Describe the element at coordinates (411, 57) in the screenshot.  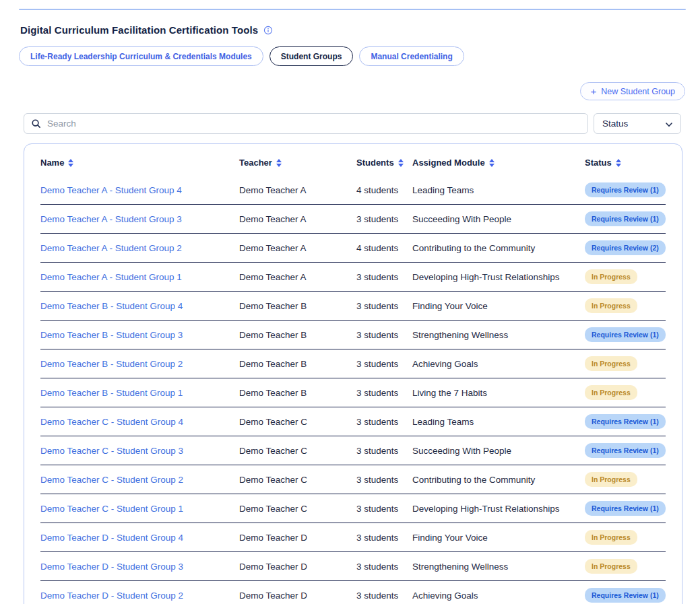
I see `tab-manual-credentialing: Manual Credentialing` at that location.